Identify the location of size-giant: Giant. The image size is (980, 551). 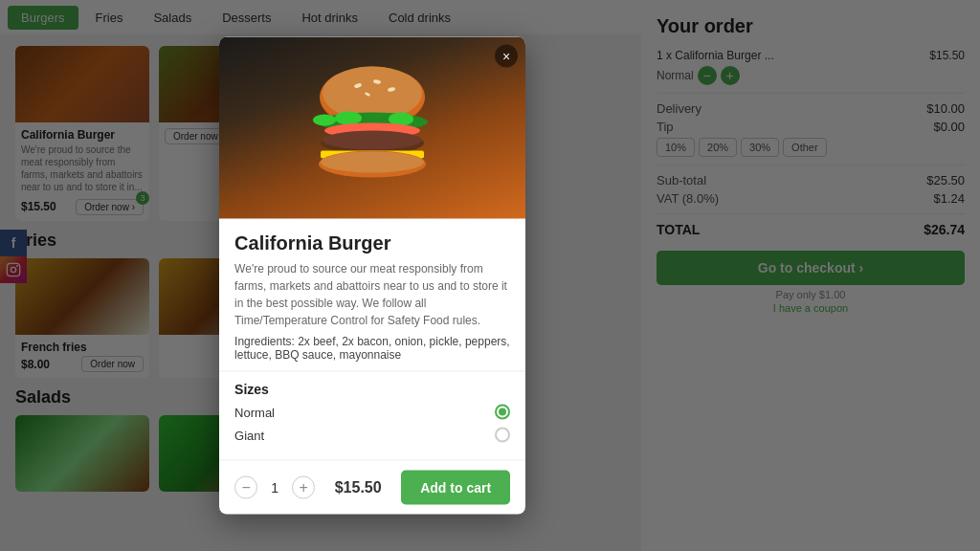
(372, 435).